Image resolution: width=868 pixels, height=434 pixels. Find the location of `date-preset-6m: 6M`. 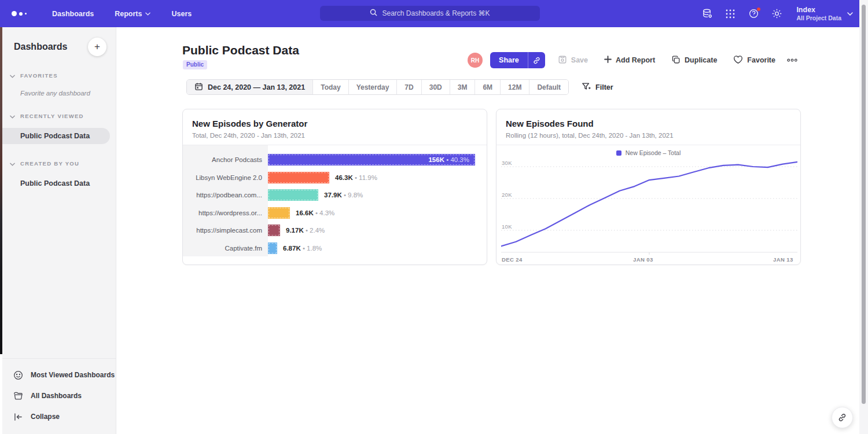

date-preset-6m: 6M is located at coordinates (487, 87).